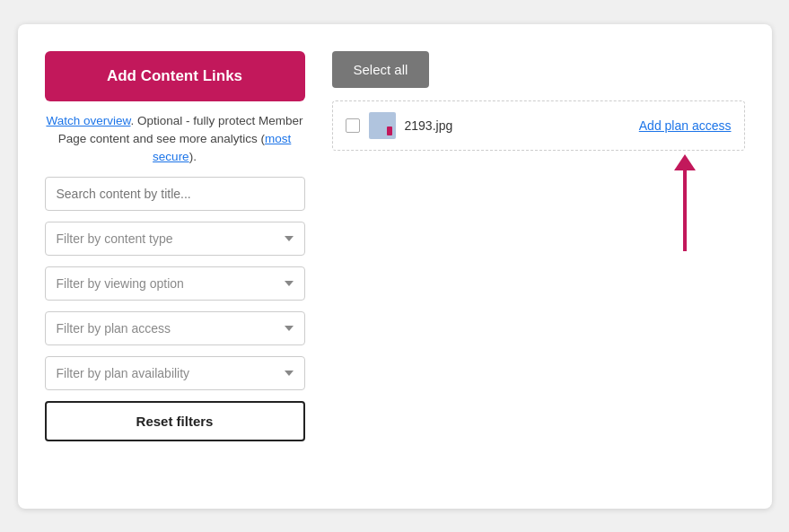  Describe the element at coordinates (399, 126) in the screenshot. I see `content-item-left: 2193.jpg` at that location.